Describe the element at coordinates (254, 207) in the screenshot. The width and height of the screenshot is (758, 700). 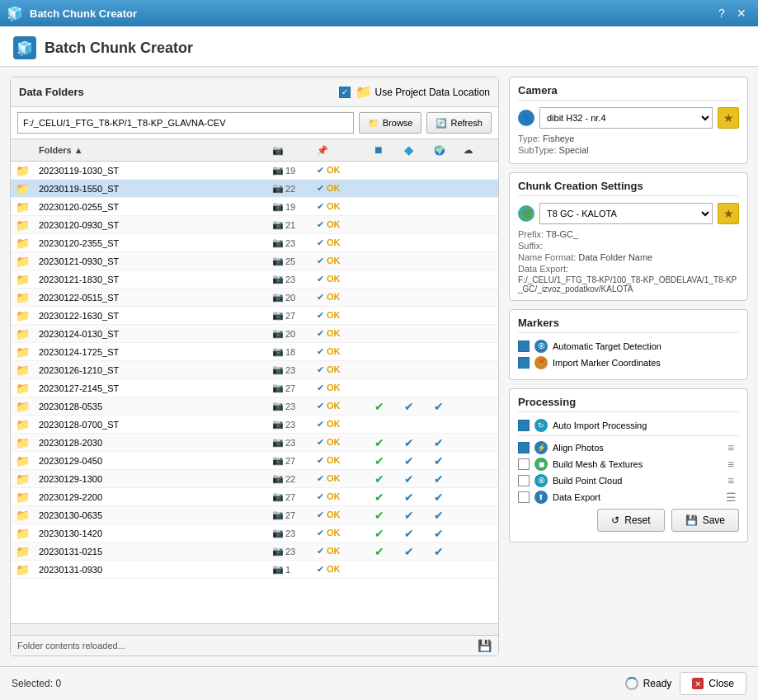
I see `folder-row: 📁 20230120-0255_ST 📷 19 ✔ OK` at that location.